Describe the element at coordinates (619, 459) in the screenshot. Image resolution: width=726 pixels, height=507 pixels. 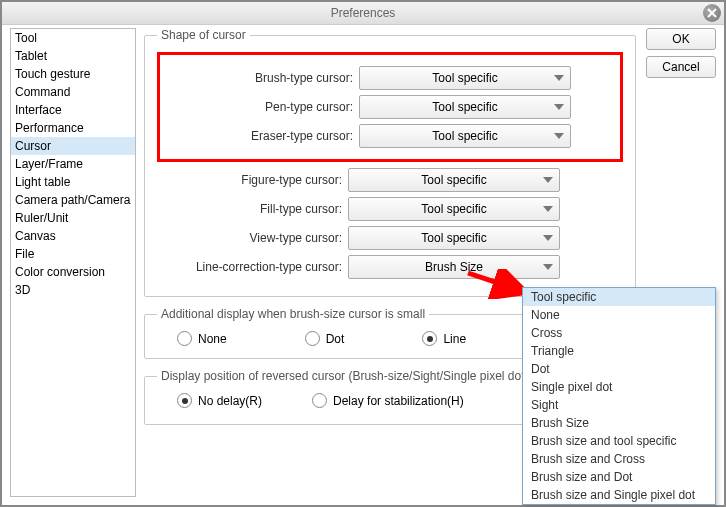
I see `menu-item: Brush size and Cross` at that location.